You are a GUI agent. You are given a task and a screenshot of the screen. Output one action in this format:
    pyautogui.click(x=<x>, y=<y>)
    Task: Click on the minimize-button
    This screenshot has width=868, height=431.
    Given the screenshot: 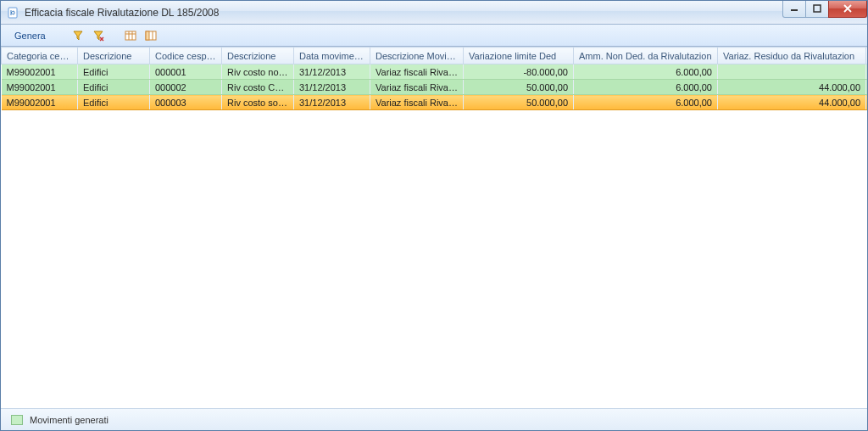 What is the action you would take?
    pyautogui.click(x=794, y=9)
    